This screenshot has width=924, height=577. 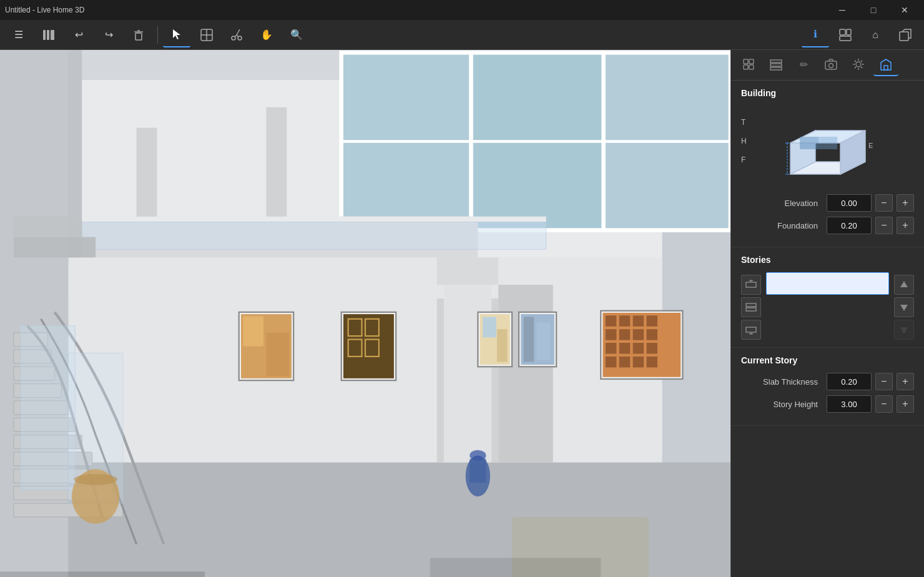 What do you see at coordinates (237, 35) in the screenshot?
I see `trim-button` at bounding box center [237, 35].